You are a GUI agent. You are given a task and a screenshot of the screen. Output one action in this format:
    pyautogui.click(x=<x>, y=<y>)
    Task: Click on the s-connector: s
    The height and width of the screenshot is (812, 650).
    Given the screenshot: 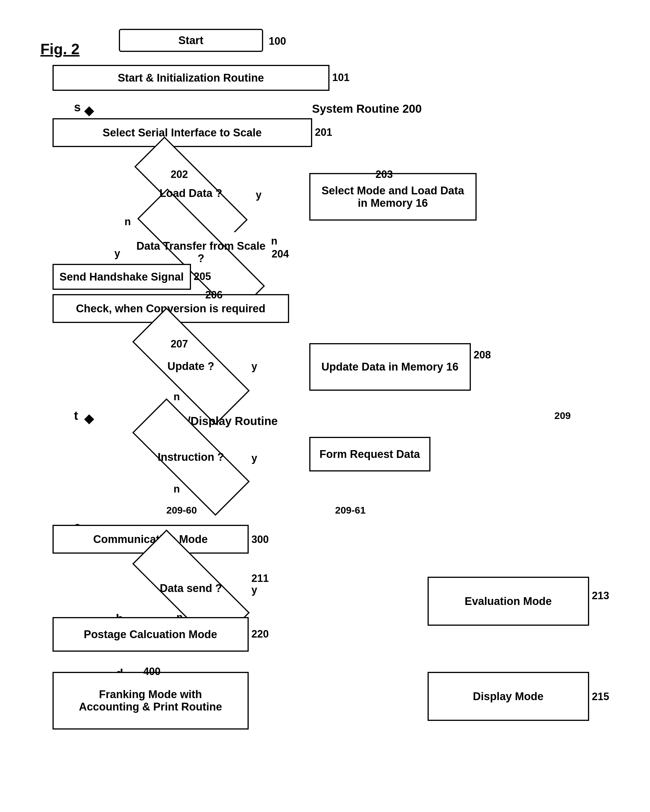 What is the action you would take?
    pyautogui.click(x=78, y=107)
    